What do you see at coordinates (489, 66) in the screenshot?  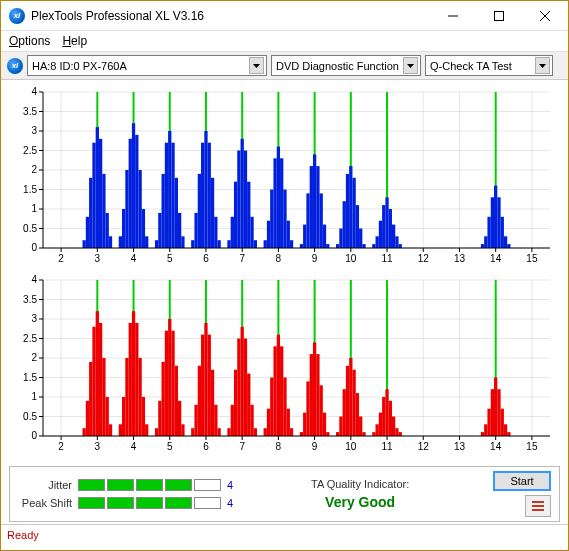 I see `test-select: Q-Check TA Test` at bounding box center [489, 66].